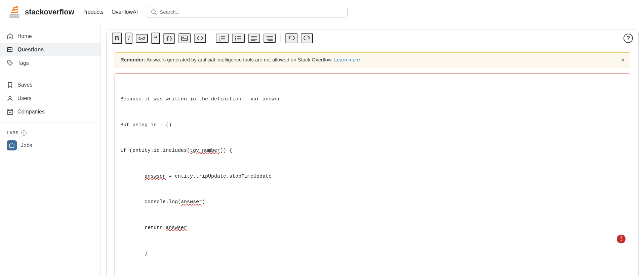  Describe the element at coordinates (50, 36) in the screenshot. I see `sidebar-item-home: Home` at that location.